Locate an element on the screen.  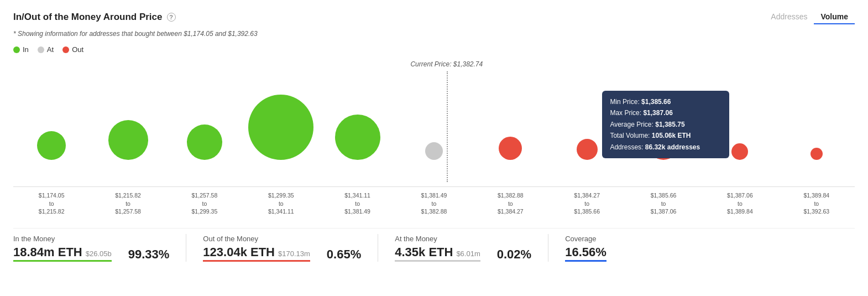
in-pct-label is located at coordinates (149, 241).